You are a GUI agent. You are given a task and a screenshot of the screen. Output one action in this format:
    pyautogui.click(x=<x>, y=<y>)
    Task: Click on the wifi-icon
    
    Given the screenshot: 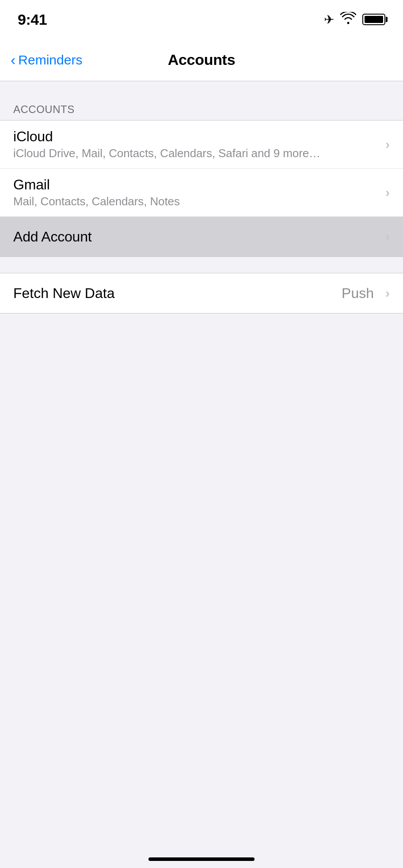 What is the action you would take?
    pyautogui.click(x=348, y=19)
    